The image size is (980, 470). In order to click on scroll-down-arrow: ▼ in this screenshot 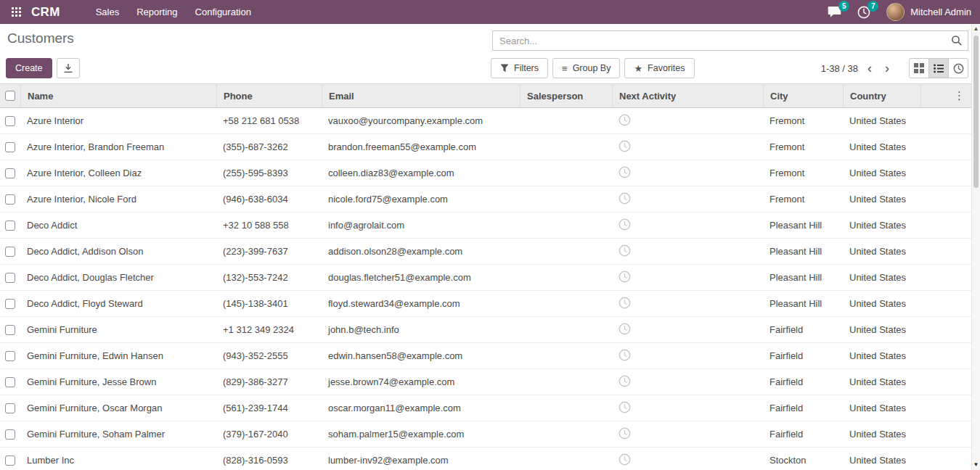, I will do `click(976, 464)`.